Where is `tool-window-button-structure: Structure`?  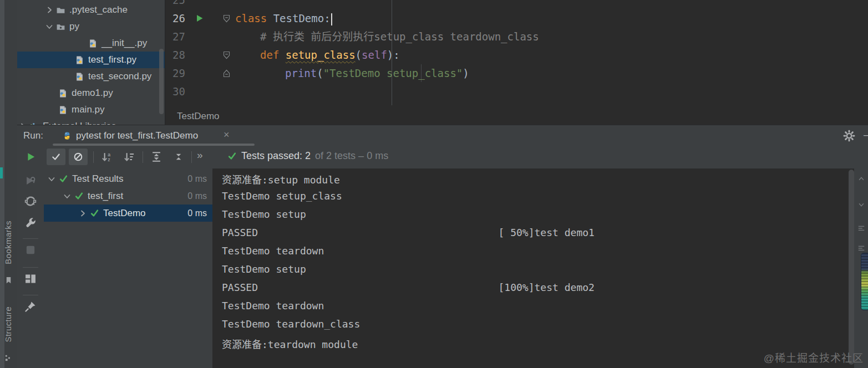
tool-window-button-structure: Structure is located at coordinates (8, 324).